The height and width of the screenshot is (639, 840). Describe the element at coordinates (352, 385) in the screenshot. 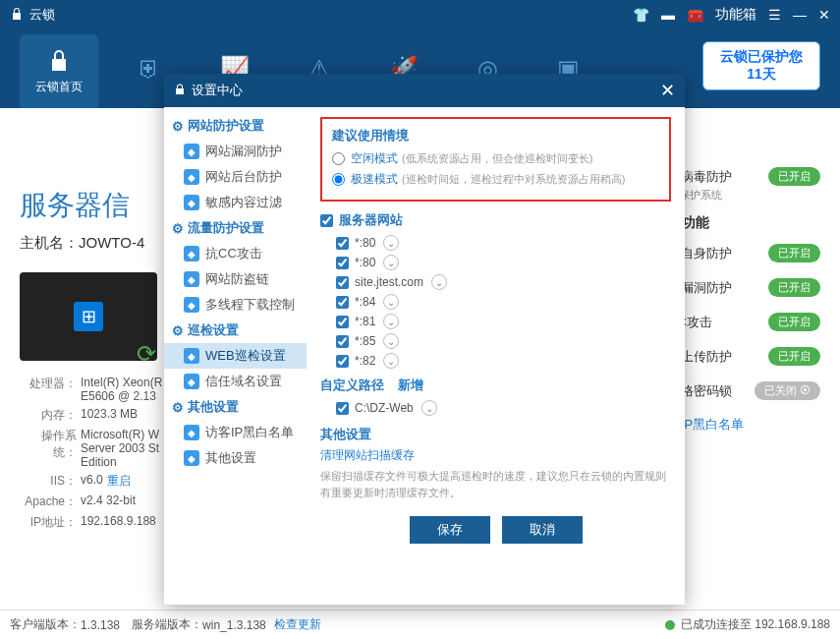

I see `custom-path-title: 自定义路径` at that location.